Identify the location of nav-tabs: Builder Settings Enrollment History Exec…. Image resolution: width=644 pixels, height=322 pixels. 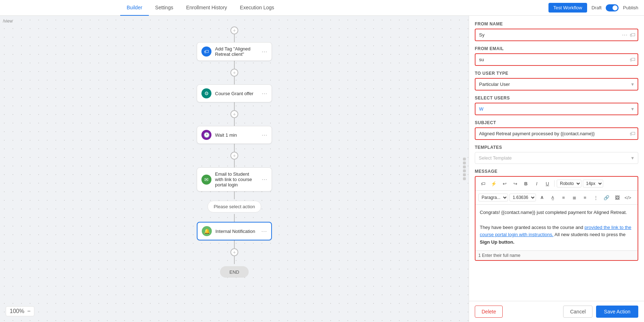
(200, 8).